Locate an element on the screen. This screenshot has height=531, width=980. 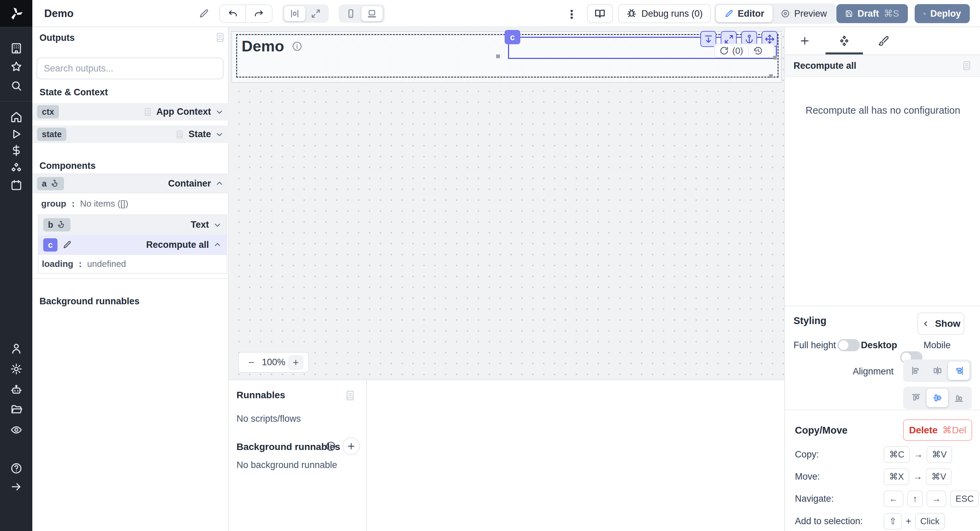
preview-tab: Preview is located at coordinates (803, 14).